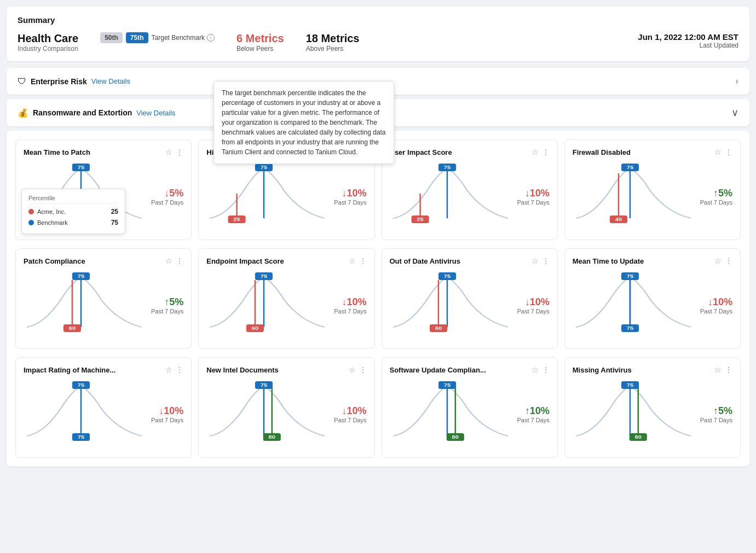 The image size is (756, 553). Describe the element at coordinates (546, 370) in the screenshot. I see `more-icon-11: ⋮` at that location.